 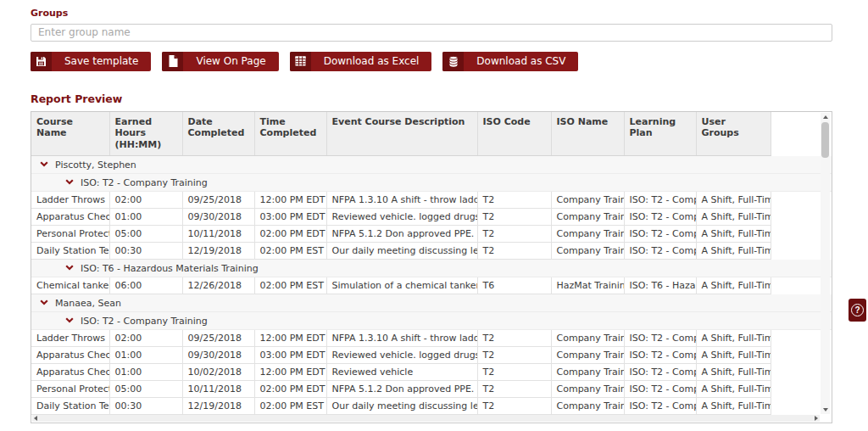 I want to click on column-header-course-name: Course Name, so click(x=70, y=134).